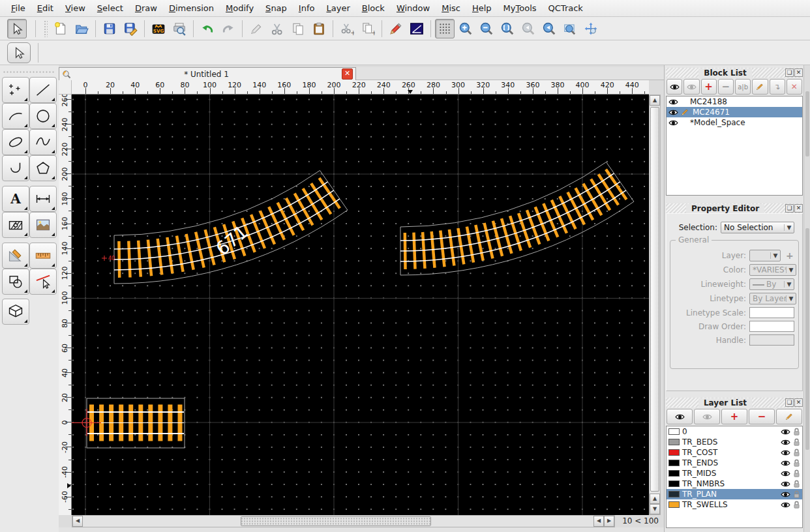 This screenshot has width=810, height=532. What do you see at coordinates (655, 299) in the screenshot?
I see `vertical-scroll-thumb` at bounding box center [655, 299].